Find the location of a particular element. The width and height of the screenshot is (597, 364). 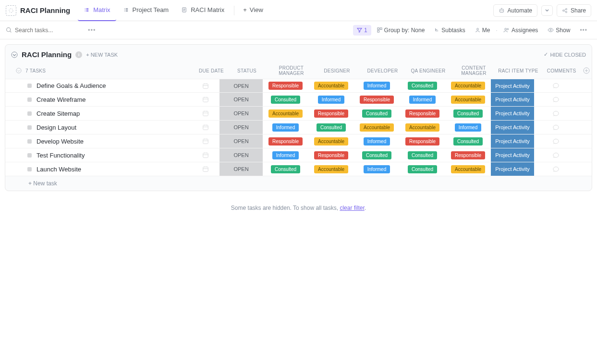

task-name-cell: Launch Website is located at coordinates (98, 169).